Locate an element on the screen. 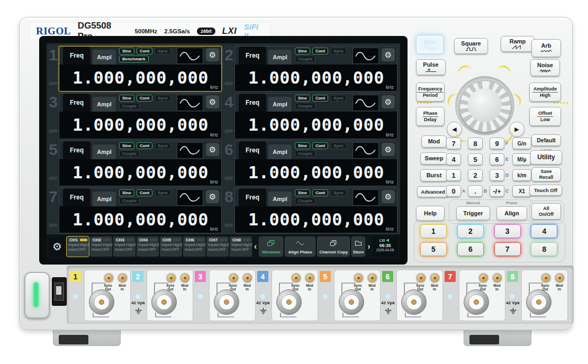 This screenshot has height=364, width=588. suffix-key-G-n: G/n is located at coordinates (522, 143).